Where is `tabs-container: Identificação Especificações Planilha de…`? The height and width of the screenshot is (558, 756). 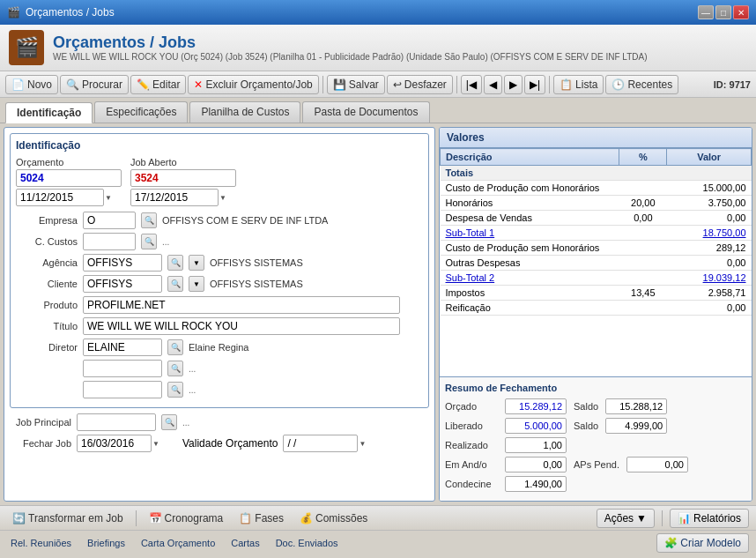 tabs-container: Identificação Especificações Planilha de… is located at coordinates (378, 111).